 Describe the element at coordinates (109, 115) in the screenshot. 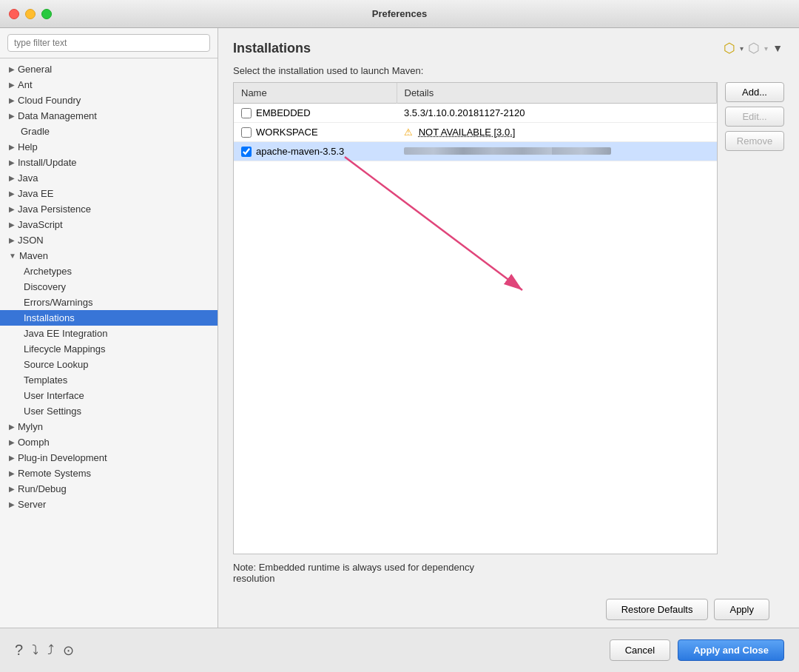

I see `sidebar-item-data-management: ▶ Data Management` at that location.